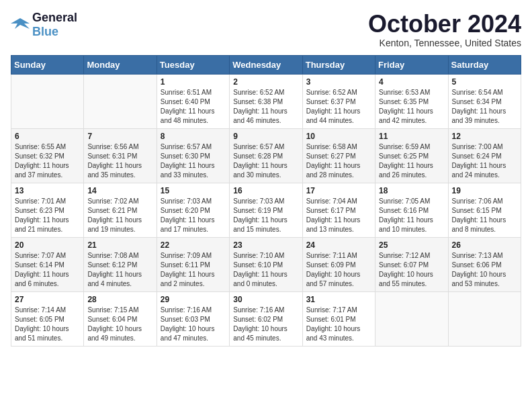  Describe the element at coordinates (339, 161) in the screenshot. I see `day-info: Sunrise: 6:58 AM Sunset: 6:27 PM Dayligh…` at that location.